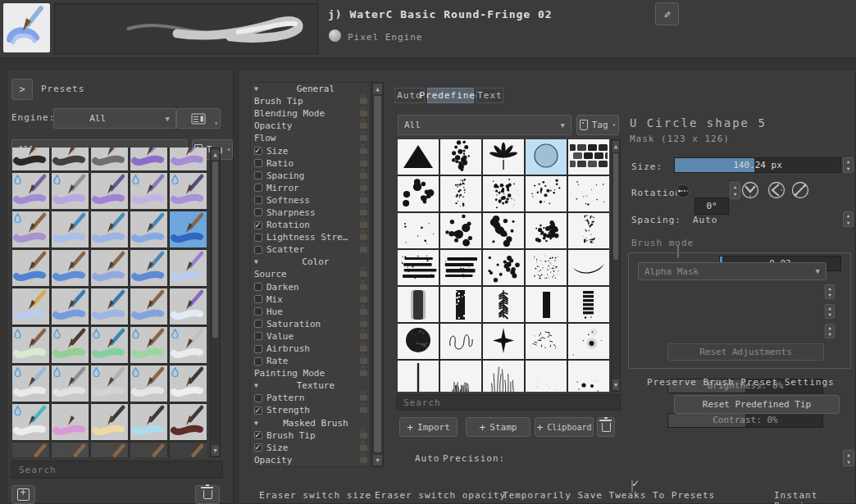  What do you see at coordinates (310, 336) in the screenshot?
I see `option-row: Value` at bounding box center [310, 336].